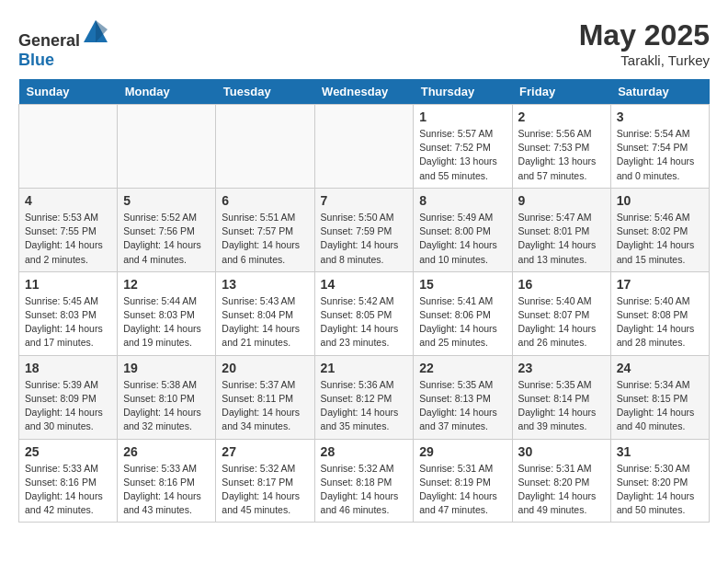 Image resolution: width=728 pixels, height=563 pixels. Describe the element at coordinates (68, 284) in the screenshot. I see `day-number: 11` at that location.